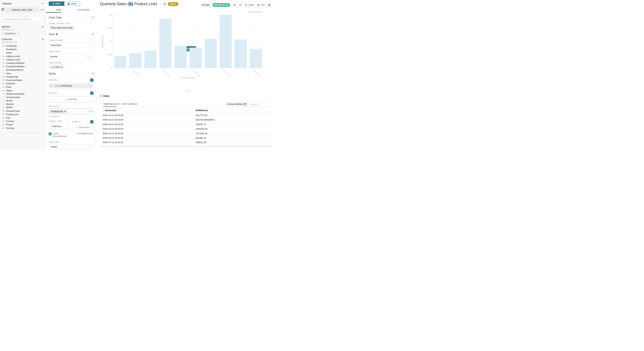  I want to click on viz-type-value: Time-series Bar Chart, so click(62, 28).